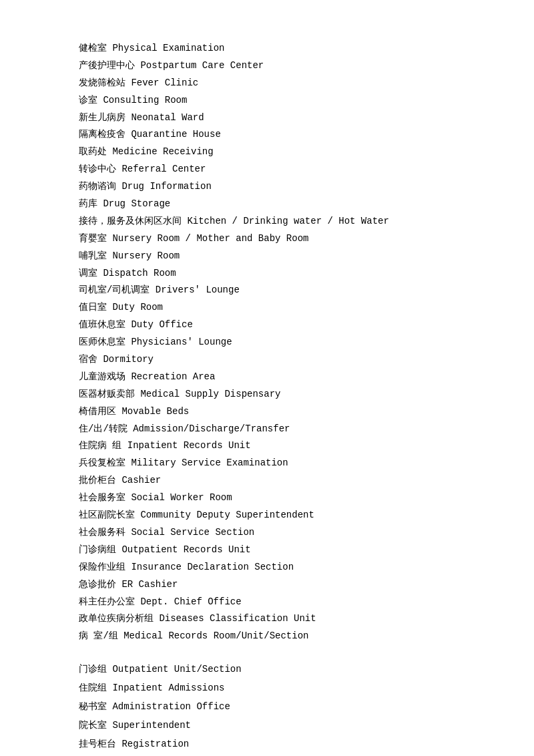  What do you see at coordinates (273, 395) in the screenshot?
I see `list-item: 医器材贩卖部 Medical Supply Dispensary` at bounding box center [273, 395].